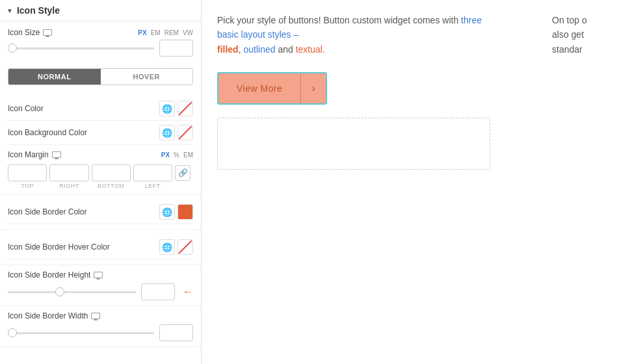 The width and height of the screenshot is (630, 364). Describe the element at coordinates (176, 333) in the screenshot. I see `icon-side-border-width-input` at that location.